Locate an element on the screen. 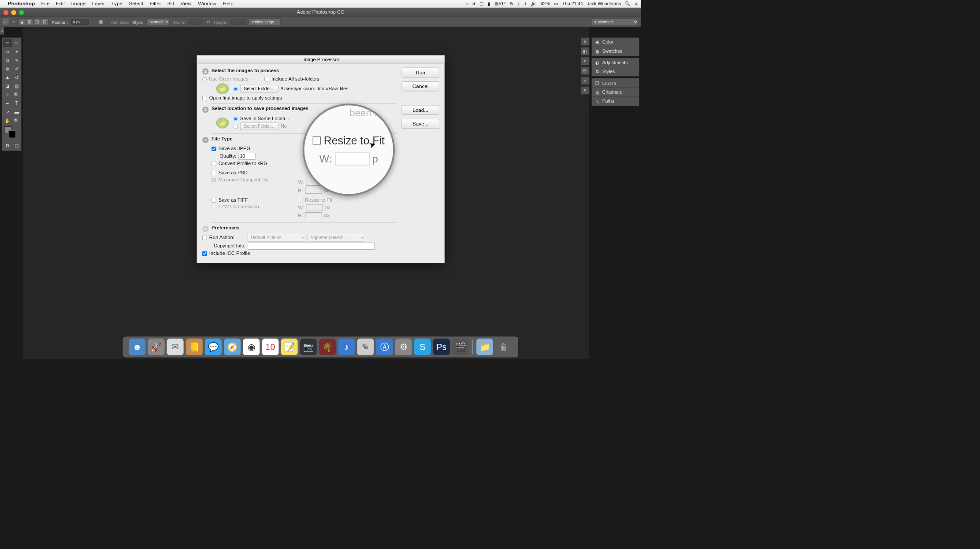  panel-tab-adjustments: ◐Adjustments is located at coordinates (615, 63).